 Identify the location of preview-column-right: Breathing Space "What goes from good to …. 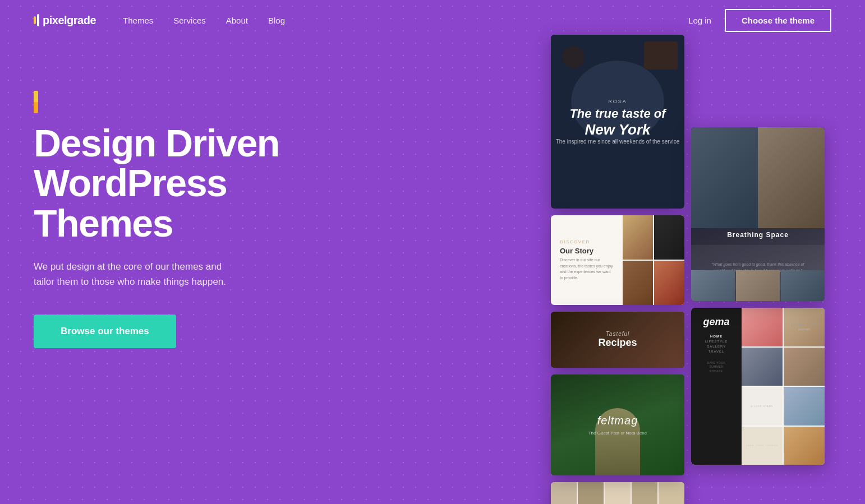
(758, 296).